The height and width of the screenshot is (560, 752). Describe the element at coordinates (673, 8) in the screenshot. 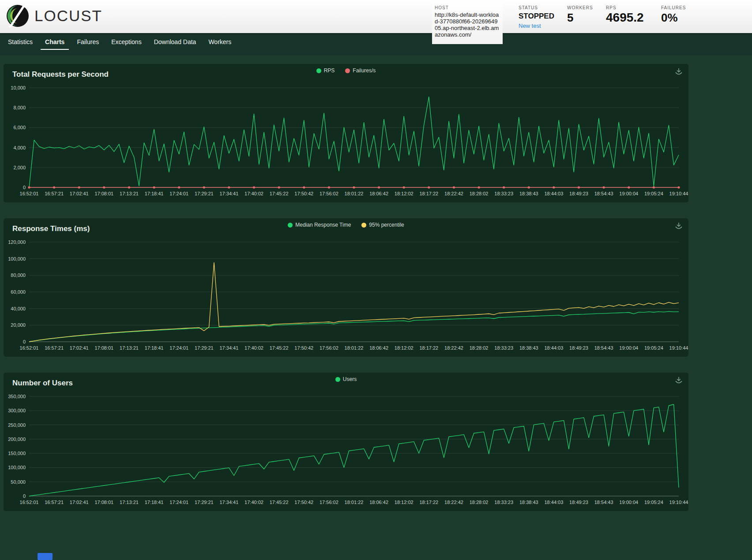

I see `failures-label: FAILURES` at that location.